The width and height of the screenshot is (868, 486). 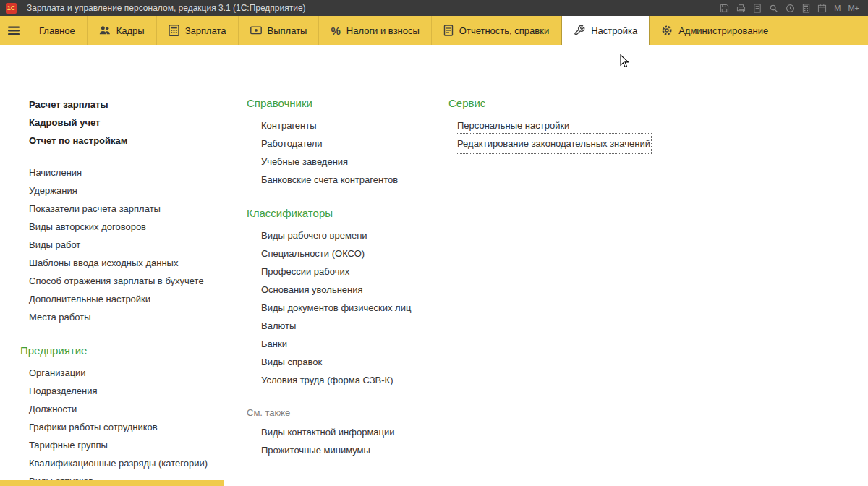 What do you see at coordinates (667, 30) in the screenshot?
I see `gear-icon` at bounding box center [667, 30].